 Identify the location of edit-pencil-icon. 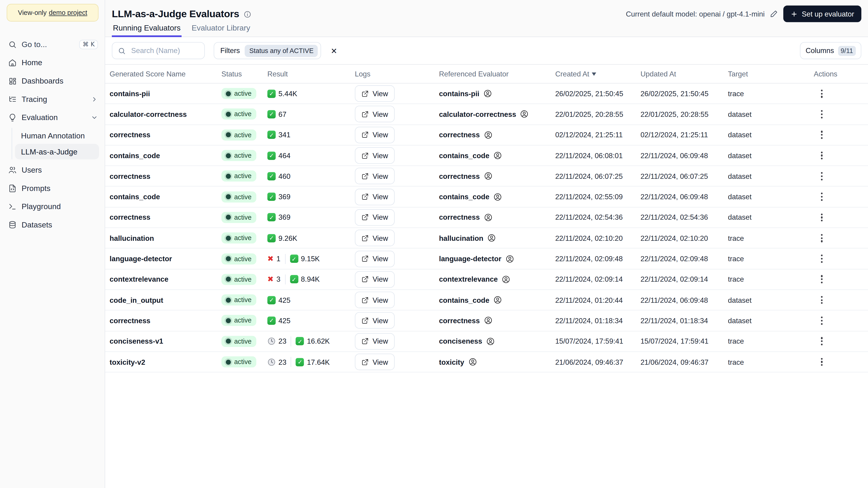
(774, 13).